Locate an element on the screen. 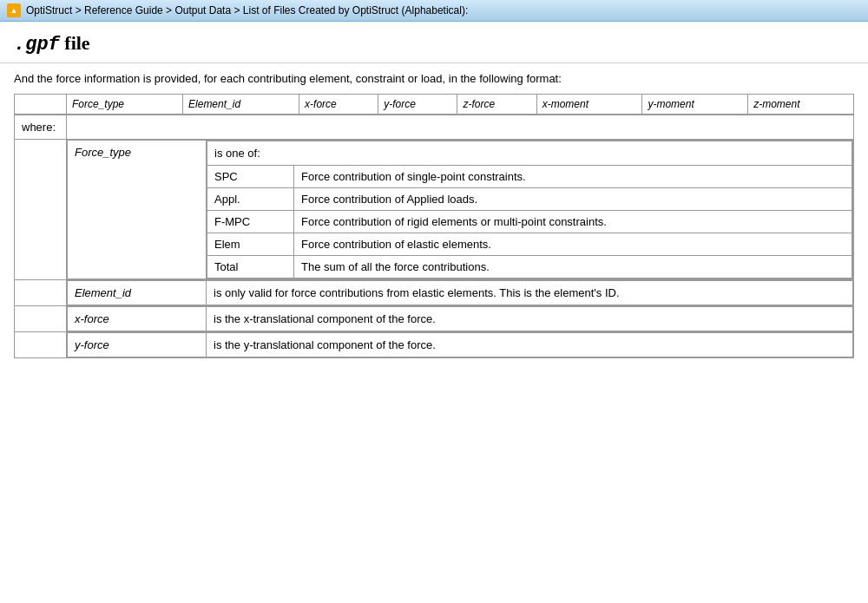 The width and height of the screenshot is (868, 603). y-force-row: y-force is the y-translational component… is located at coordinates (434, 345).